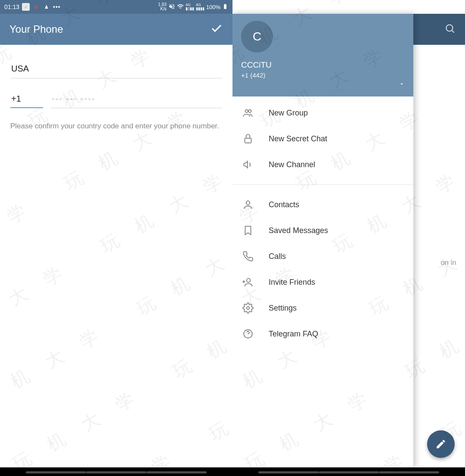  I want to click on bookmark-icon, so click(248, 230).